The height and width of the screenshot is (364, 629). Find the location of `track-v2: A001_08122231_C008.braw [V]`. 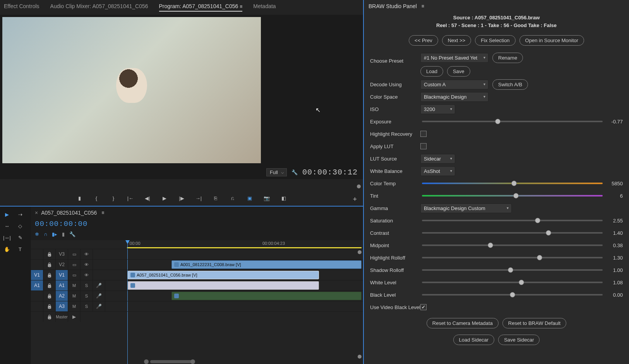

track-v2: A001_08122231_C008.braw [V] is located at coordinates (245, 265).